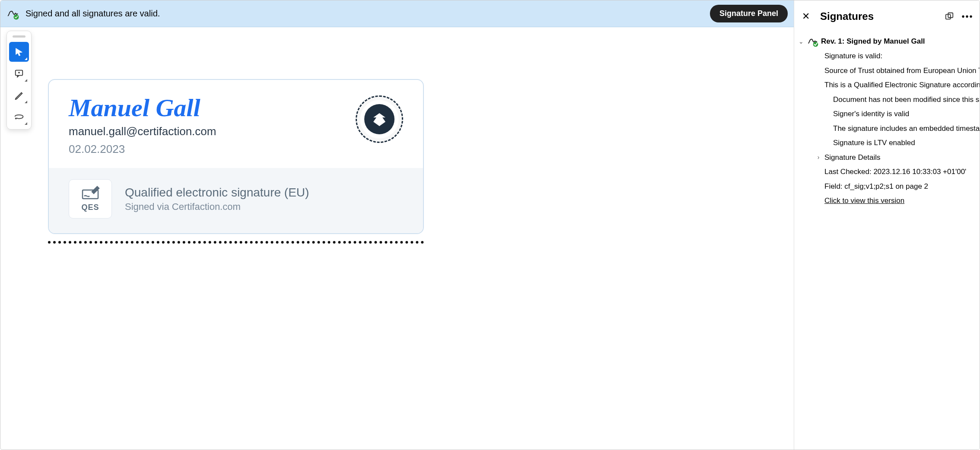  I want to click on revision-row: ⌄ Rev. 1: Signed by Manuel Gall, so click(888, 41).